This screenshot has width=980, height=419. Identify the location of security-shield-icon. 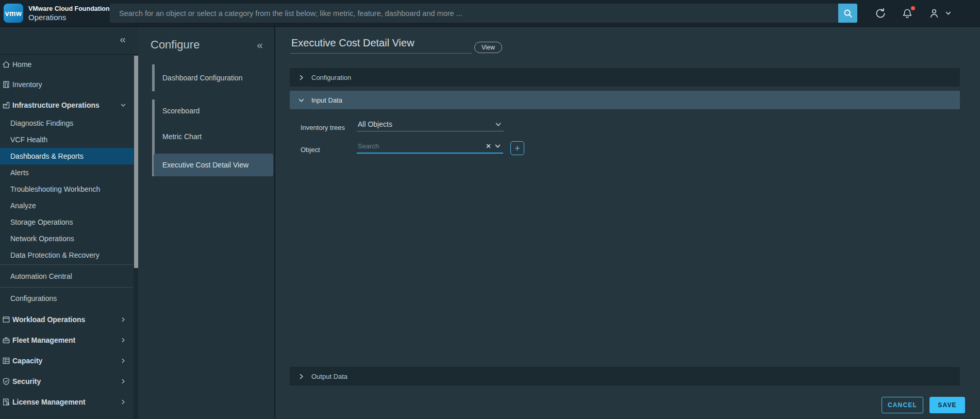
(6, 381).